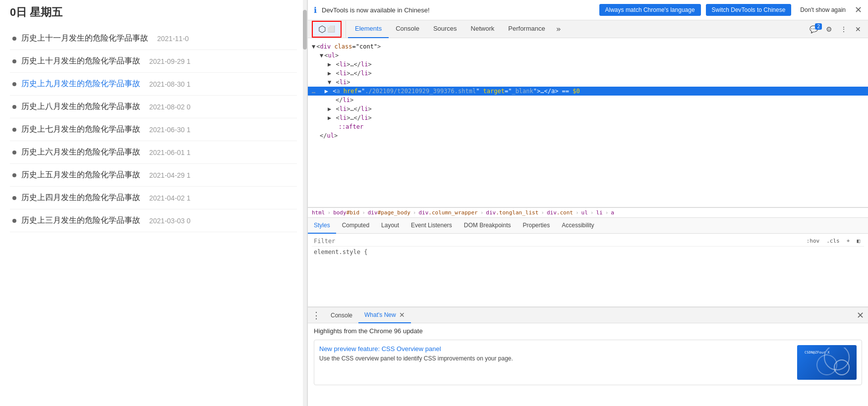 Image resolution: width=868 pixels, height=406 pixels. What do you see at coordinates (170, 221) in the screenshot?
I see `article-date: 2021-03-03 0` at bounding box center [170, 221].